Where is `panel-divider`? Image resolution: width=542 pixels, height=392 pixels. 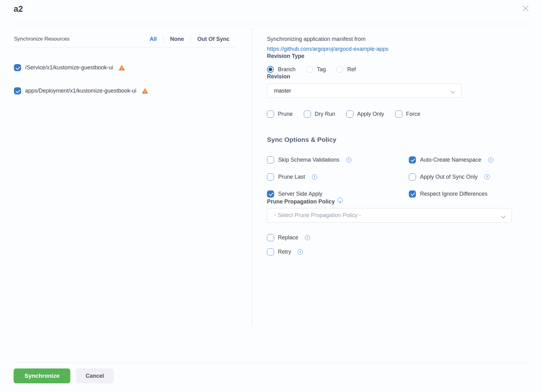
panel-divider is located at coordinates (252, 177).